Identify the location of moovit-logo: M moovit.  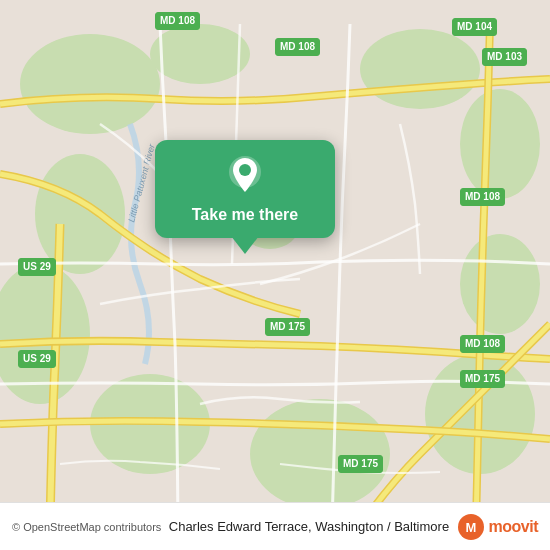
(498, 527).